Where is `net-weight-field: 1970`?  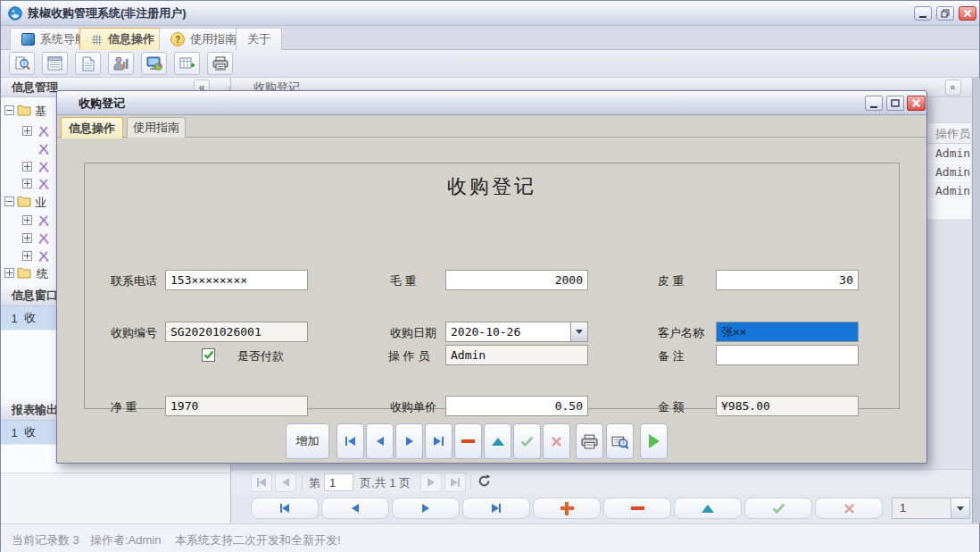
net-weight-field: 1970 is located at coordinates (237, 406).